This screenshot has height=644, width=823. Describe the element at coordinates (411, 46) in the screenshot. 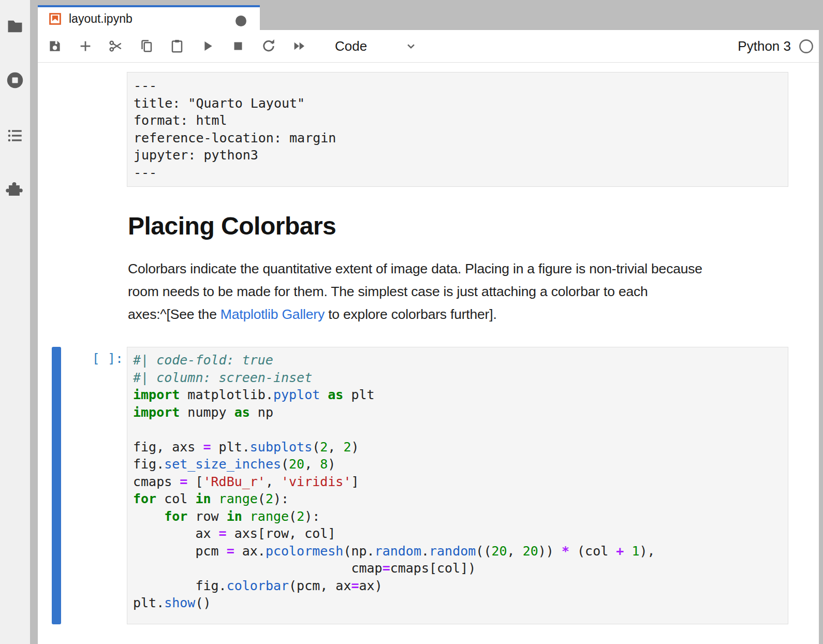

I see `chevron-down-icon` at that location.